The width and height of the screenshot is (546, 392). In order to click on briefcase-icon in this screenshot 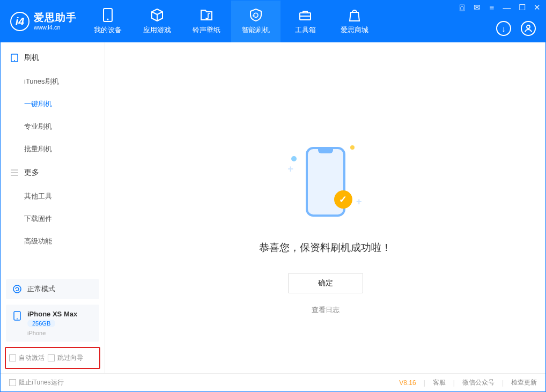, I will do `click(305, 15)`.